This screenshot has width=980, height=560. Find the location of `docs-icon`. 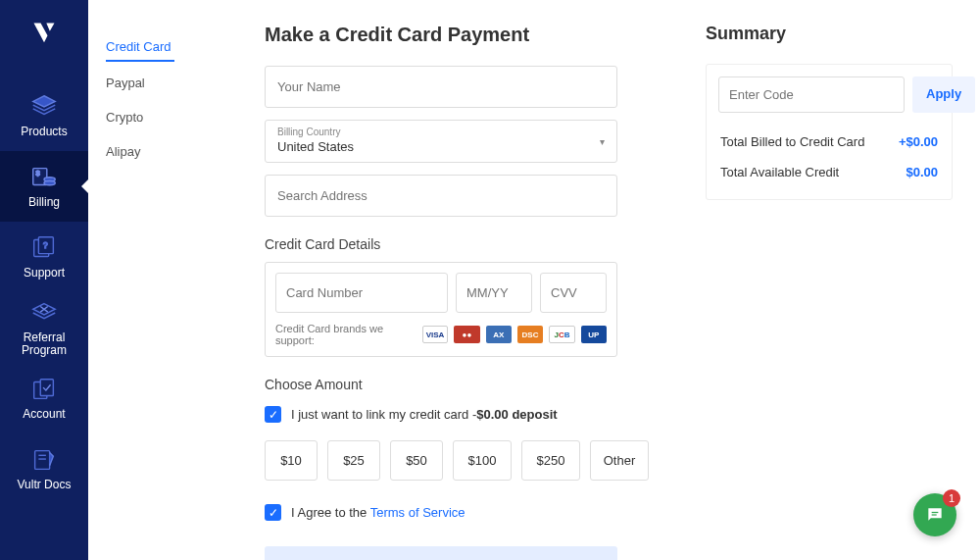

docs-icon is located at coordinates (44, 460).